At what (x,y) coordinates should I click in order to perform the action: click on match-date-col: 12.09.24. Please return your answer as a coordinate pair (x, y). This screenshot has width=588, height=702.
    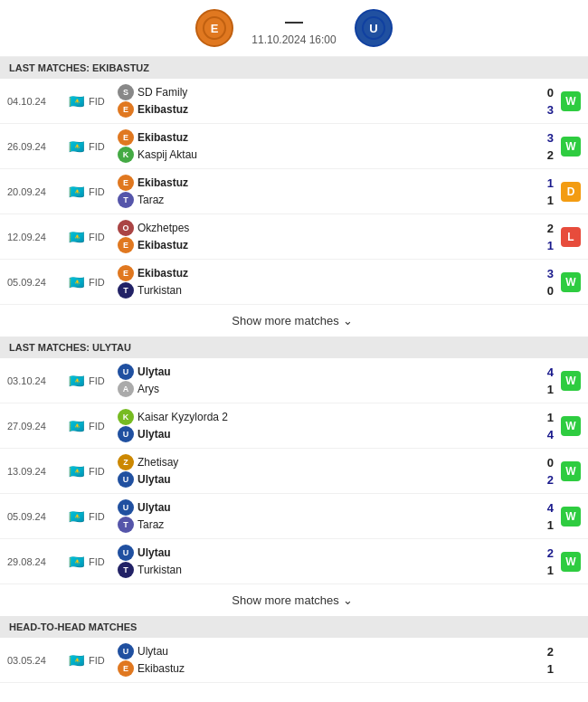
    Looking at the image, I should click on (38, 237).